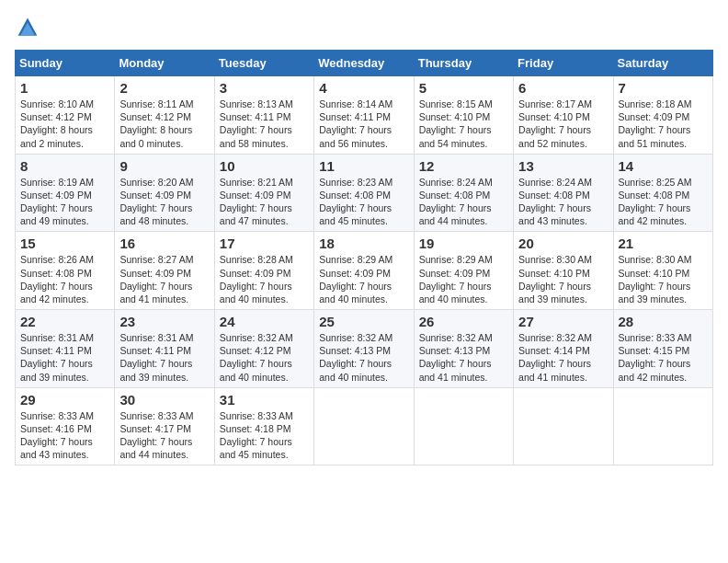 The width and height of the screenshot is (728, 563). What do you see at coordinates (364, 193) in the screenshot?
I see `calendar-cell: 11 Sunrise: 8:23 AM Sunset: 4:08 PM Dayl…` at bounding box center [364, 193].